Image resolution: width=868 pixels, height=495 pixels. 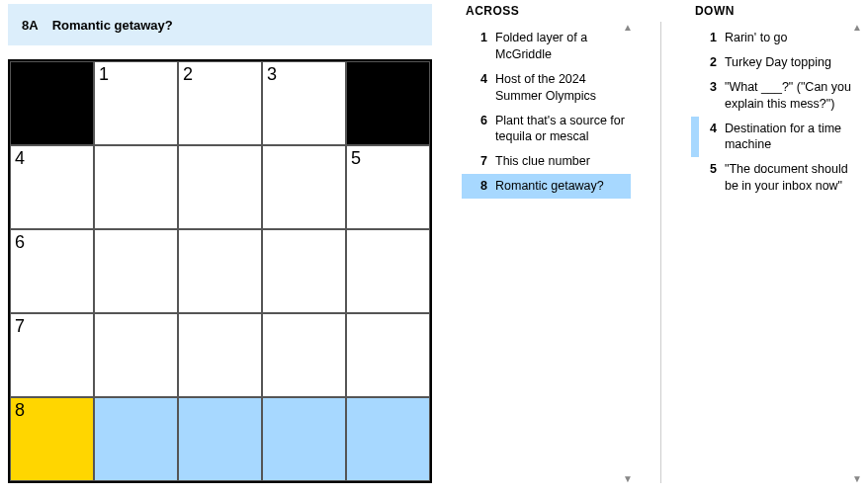 I want to click on clue-number: 2, so click(x=708, y=63).